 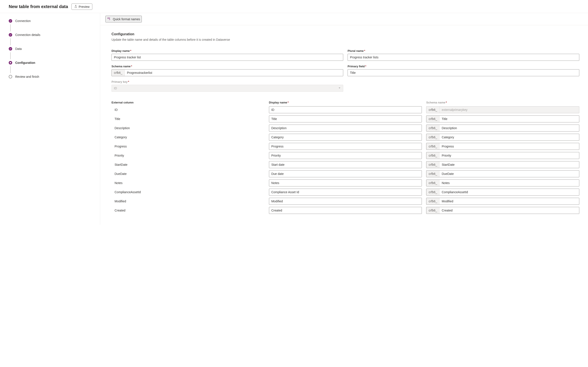 What do you see at coordinates (345, 146) in the screenshot?
I see `column-row: Progresscrfb6_` at bounding box center [345, 146].